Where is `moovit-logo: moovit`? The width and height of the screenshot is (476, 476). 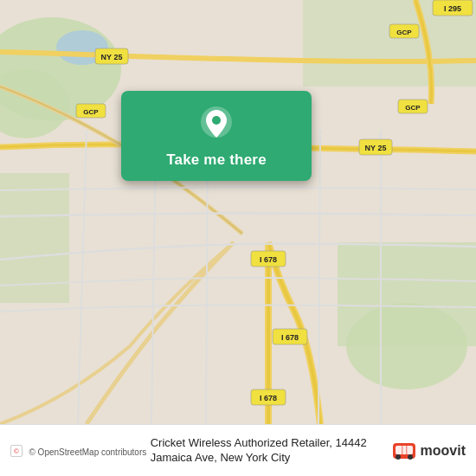
moovit-logo: moovit is located at coordinates (428, 451).